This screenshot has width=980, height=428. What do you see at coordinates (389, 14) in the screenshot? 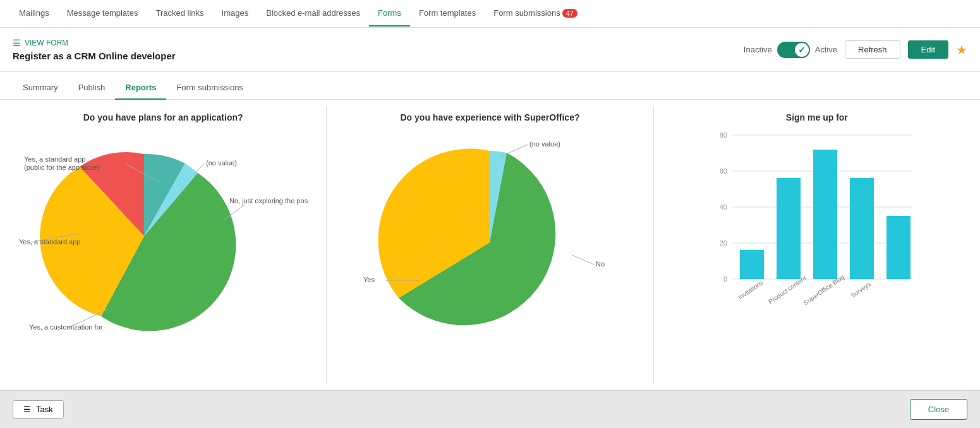
I see `nav-forms: Forms` at bounding box center [389, 14].